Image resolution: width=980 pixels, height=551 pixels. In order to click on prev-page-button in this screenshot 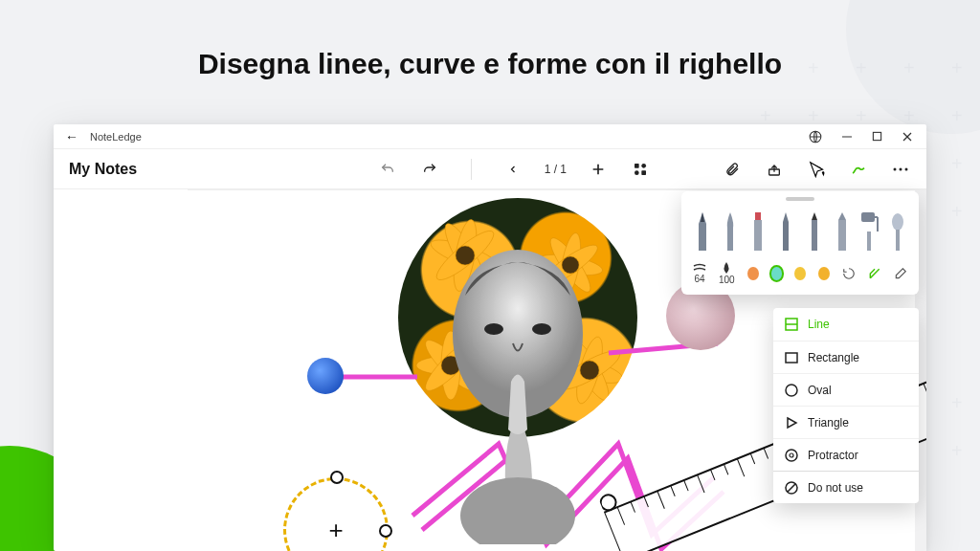, I will do `click(513, 169)`.